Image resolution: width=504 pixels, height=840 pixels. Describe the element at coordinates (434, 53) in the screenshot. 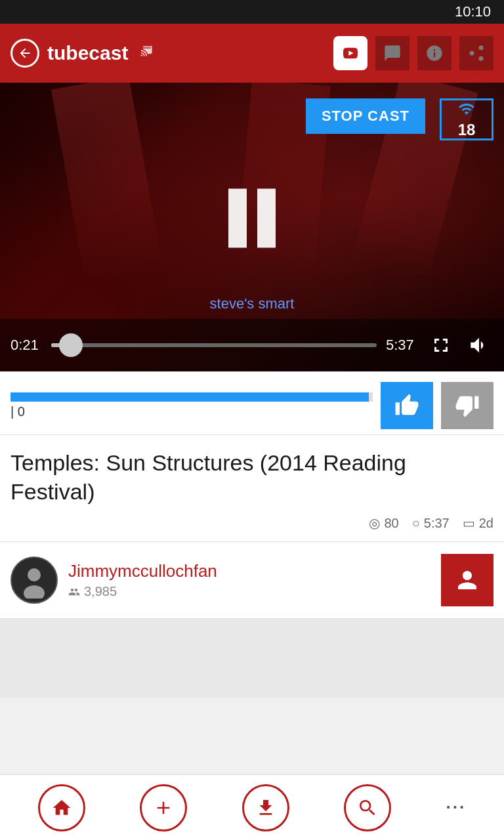

I see `info-icon` at that location.